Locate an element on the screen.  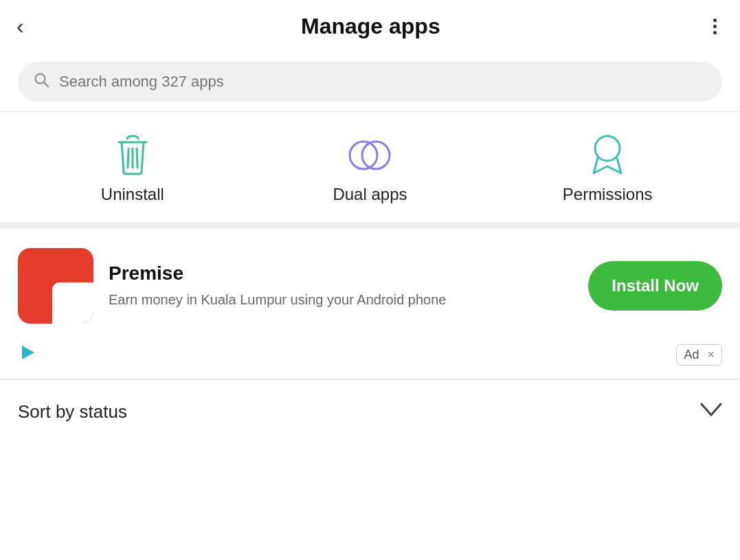
search-container is located at coordinates (370, 82).